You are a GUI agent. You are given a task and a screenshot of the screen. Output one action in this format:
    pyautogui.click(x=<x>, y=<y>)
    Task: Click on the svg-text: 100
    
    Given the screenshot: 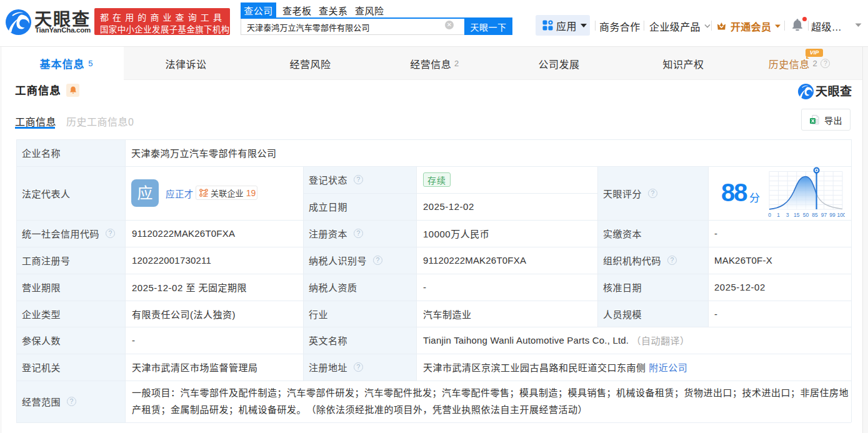 What is the action you would take?
    pyautogui.click(x=841, y=215)
    